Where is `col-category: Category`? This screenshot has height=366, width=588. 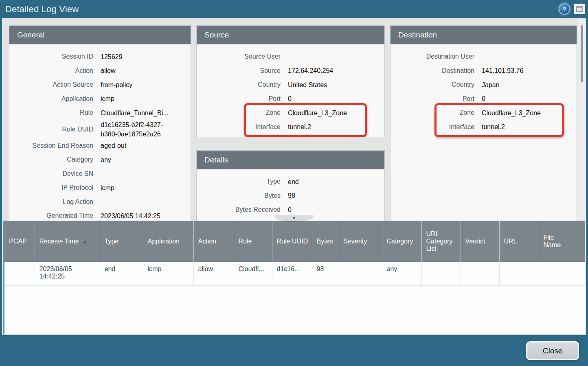 col-category: Category is located at coordinates (402, 241).